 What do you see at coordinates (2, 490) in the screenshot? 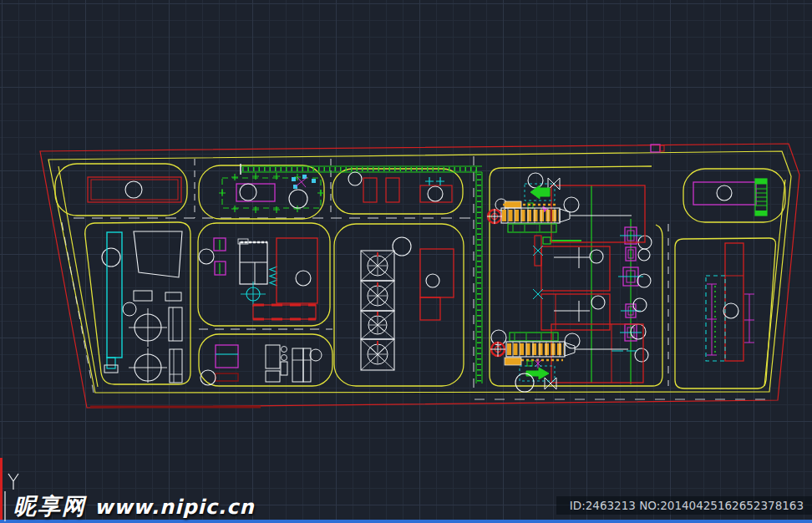
I see `preview-border-left` at bounding box center [2, 490].